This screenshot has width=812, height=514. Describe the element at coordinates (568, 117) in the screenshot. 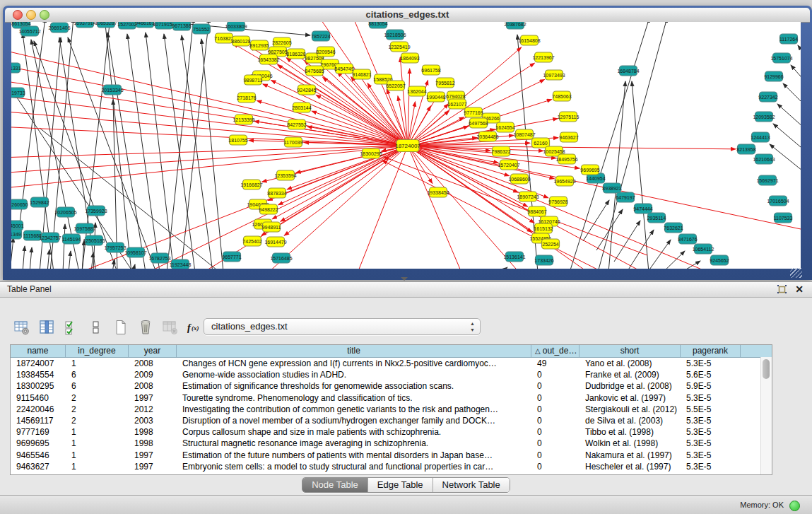

I see `network-node: 12975115` at that location.